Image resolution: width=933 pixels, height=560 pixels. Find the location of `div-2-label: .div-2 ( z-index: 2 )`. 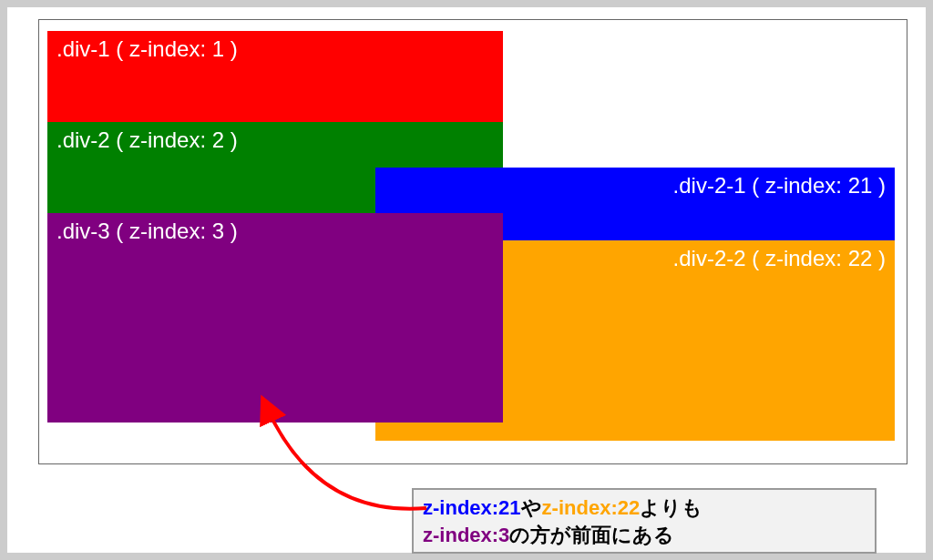

div-2-label: .div-2 ( z-index: 2 ) is located at coordinates (148, 140).